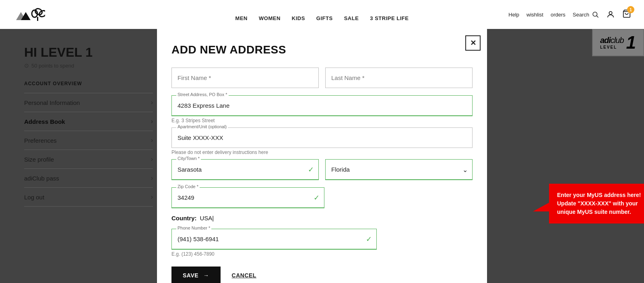  What do you see at coordinates (570, 14) in the screenshot?
I see `header-right: Help wishlist orders Search 1` at bounding box center [570, 14].